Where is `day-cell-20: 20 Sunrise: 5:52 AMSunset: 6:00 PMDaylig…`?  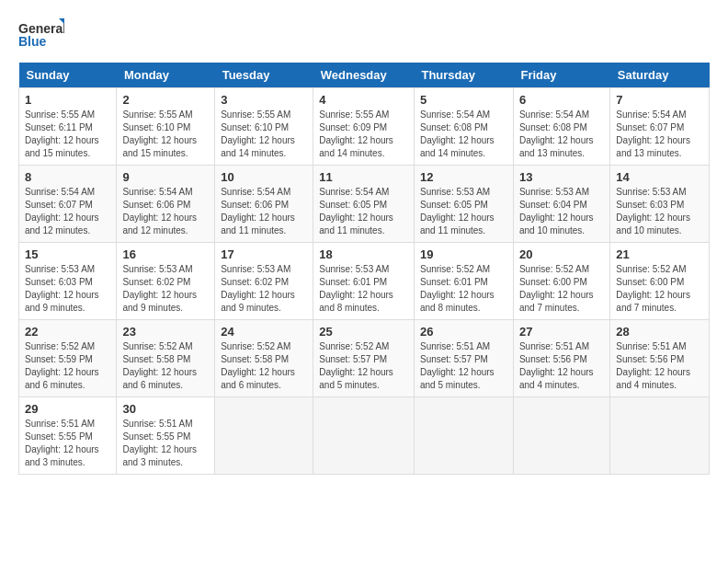
day-cell-20: 20 Sunrise: 5:52 AMSunset: 6:00 PMDaylig… is located at coordinates (561, 282).